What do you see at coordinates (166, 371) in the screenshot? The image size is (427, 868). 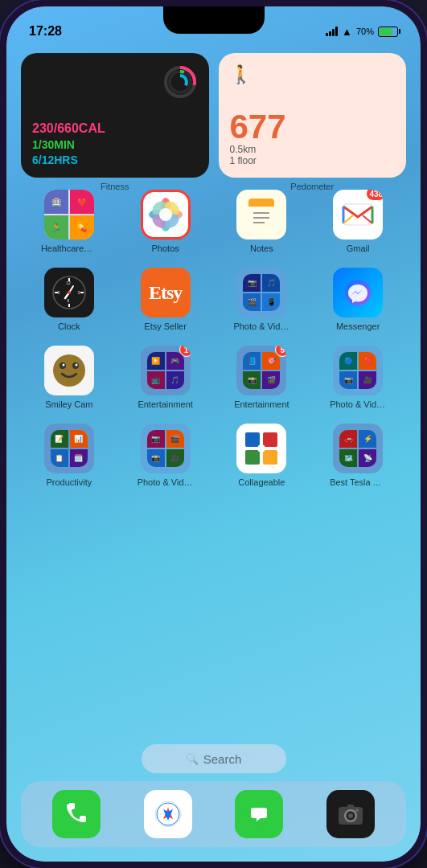 I see `entertainment1-icon: 1 ▶️ 🎮 📺 🎵` at bounding box center [166, 371].